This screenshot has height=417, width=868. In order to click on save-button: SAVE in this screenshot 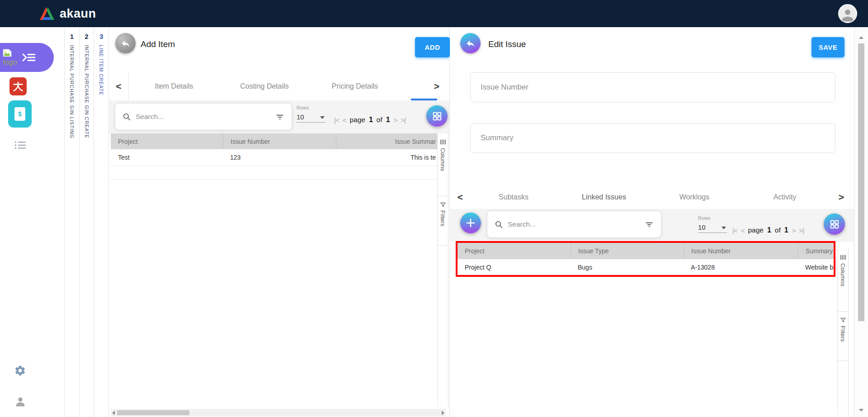, I will do `click(828, 47)`.